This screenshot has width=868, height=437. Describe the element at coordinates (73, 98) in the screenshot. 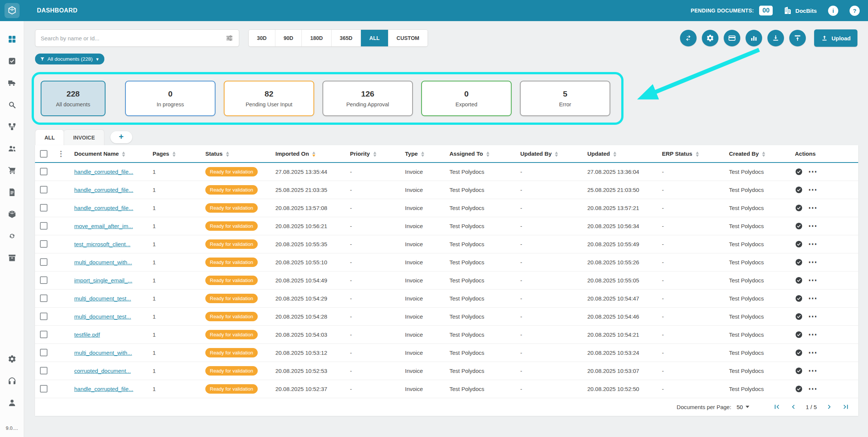

I see `stat-card-all-documents: 228All documents` at that location.